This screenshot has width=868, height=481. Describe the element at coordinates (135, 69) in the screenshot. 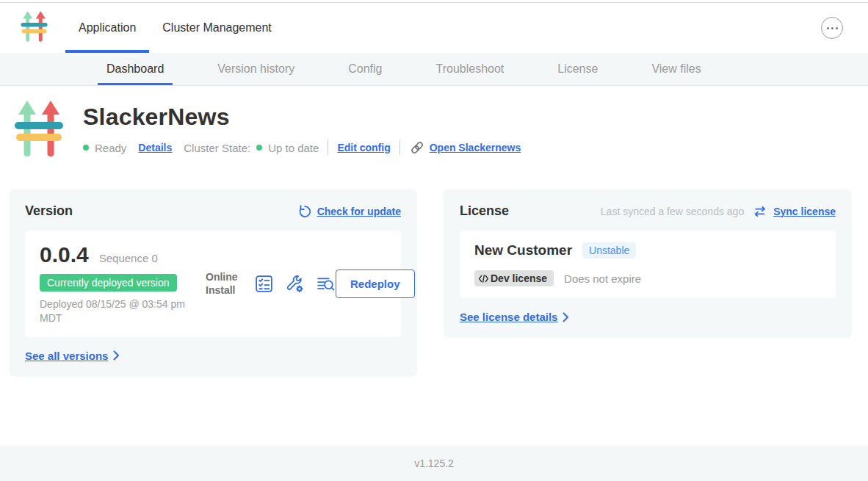

I see `subnav-dashboard: Dashboard` at that location.